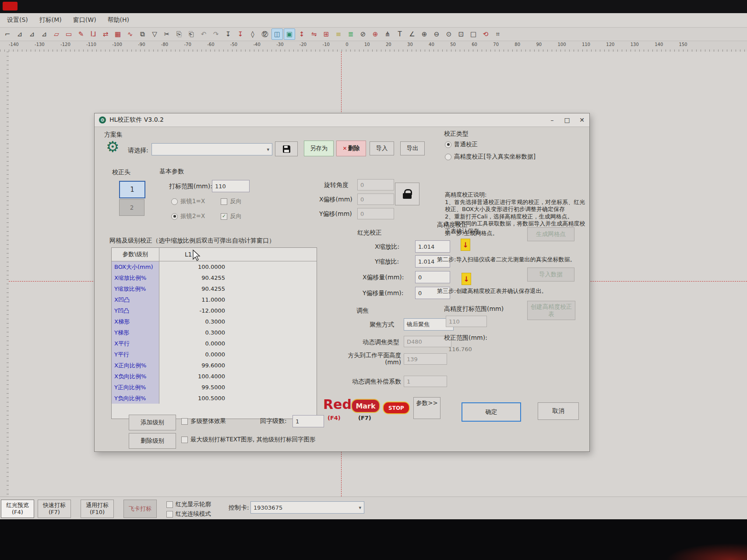 This screenshot has height=560, width=747. I want to click on draw-box-icon: ▭, so click(69, 34).